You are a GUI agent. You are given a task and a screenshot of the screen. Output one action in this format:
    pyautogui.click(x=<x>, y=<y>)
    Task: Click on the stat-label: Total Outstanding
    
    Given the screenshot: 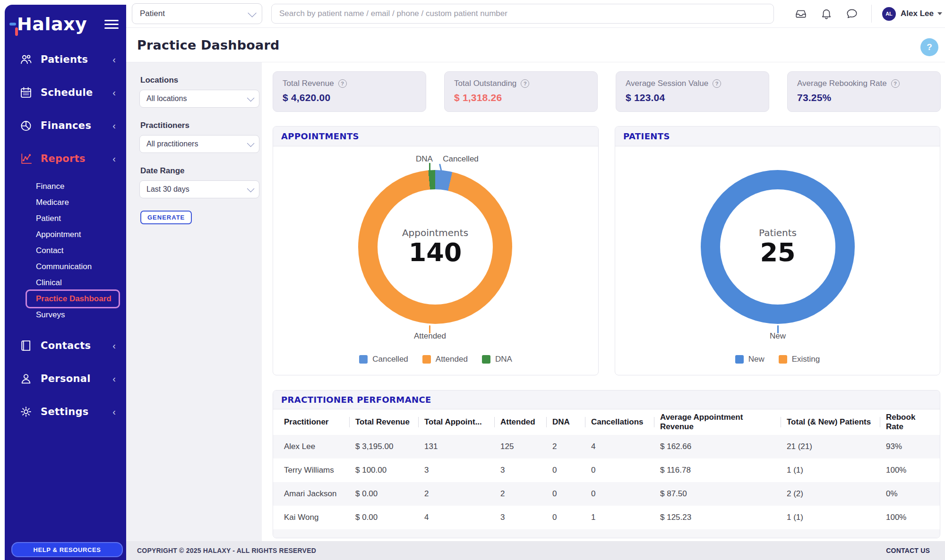 What is the action you would take?
    pyautogui.click(x=485, y=84)
    